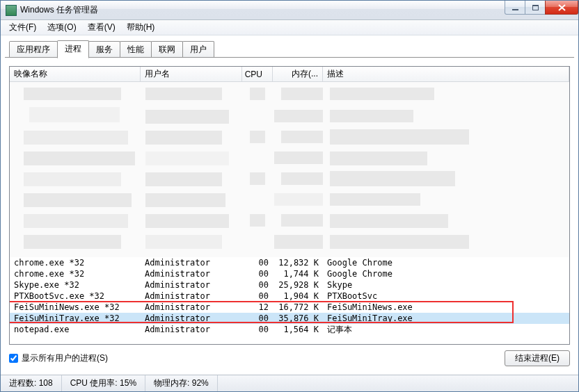  Describe the element at coordinates (75, 74) in the screenshot. I see `col-image-name: 映像名称` at that location.